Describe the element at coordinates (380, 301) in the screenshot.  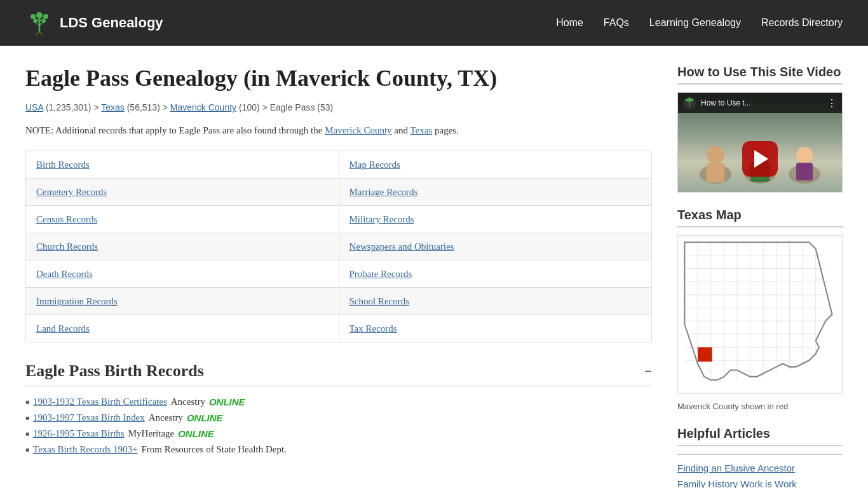
I see `record-link-right: School Records` at that location.